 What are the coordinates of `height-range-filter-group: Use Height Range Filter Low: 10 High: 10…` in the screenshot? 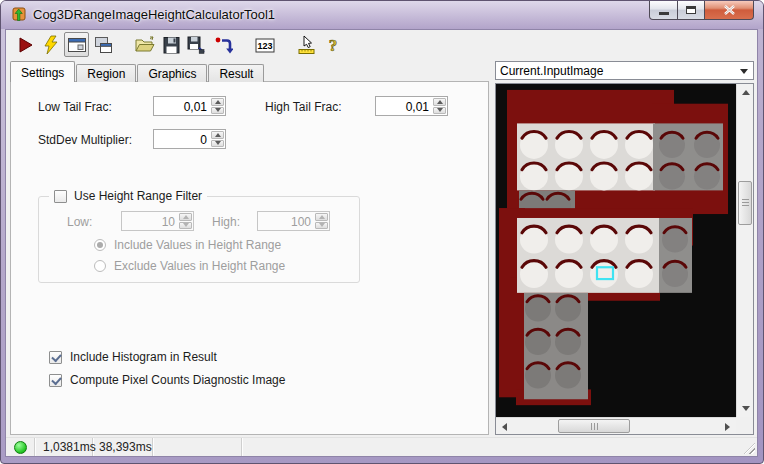 It's located at (199, 240).